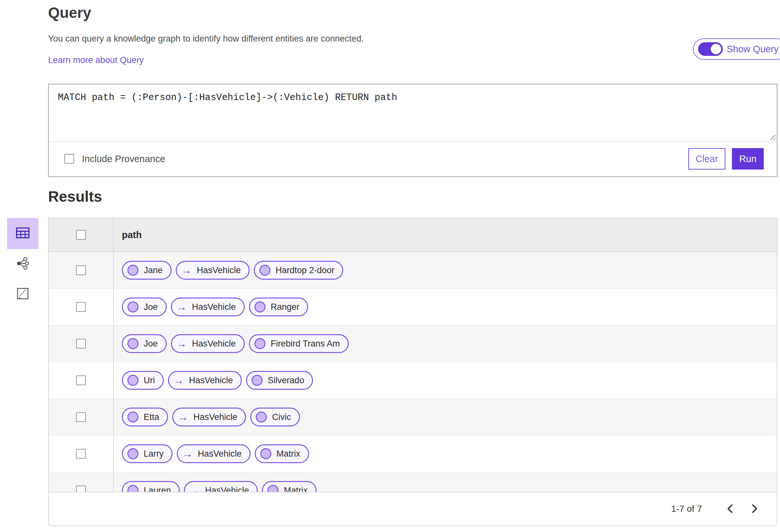 The width and height of the screenshot is (780, 532). I want to click on table-view-icon, so click(23, 233).